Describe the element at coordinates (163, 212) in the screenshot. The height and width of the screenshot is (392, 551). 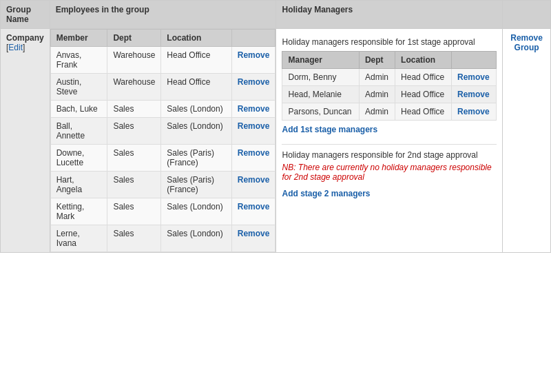
I see `table-row: Ketting, Mark Sales Sales (London) Remov…` at that location.